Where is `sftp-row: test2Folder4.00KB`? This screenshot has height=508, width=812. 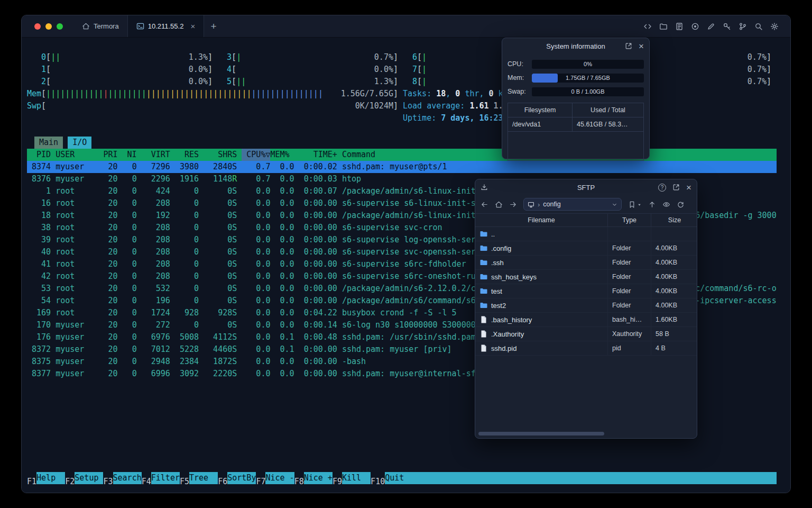 sftp-row: test2Folder4.00KB is located at coordinates (586, 306).